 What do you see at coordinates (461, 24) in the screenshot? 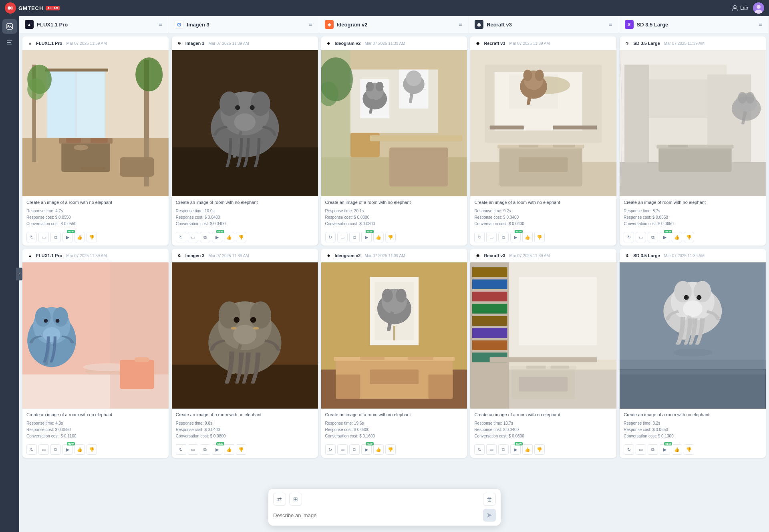
I see `ideogram-menu-btn: ≡` at bounding box center [461, 24].